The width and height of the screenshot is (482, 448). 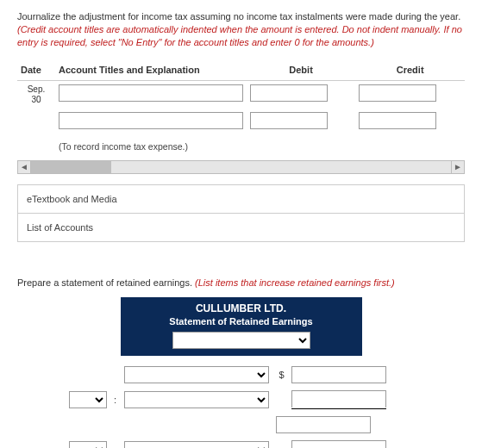 What do you see at coordinates (295, 283) in the screenshot?
I see `instruction-hint: (List items that increase retained earni…` at bounding box center [295, 283].